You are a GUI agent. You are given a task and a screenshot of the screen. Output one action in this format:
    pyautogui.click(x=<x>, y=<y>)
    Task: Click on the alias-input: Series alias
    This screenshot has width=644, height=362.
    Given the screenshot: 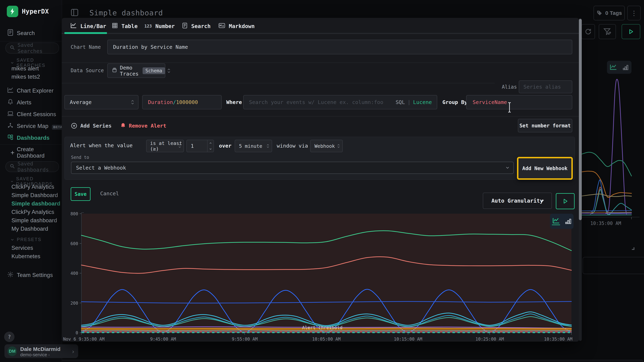 What is the action you would take?
    pyautogui.click(x=546, y=87)
    